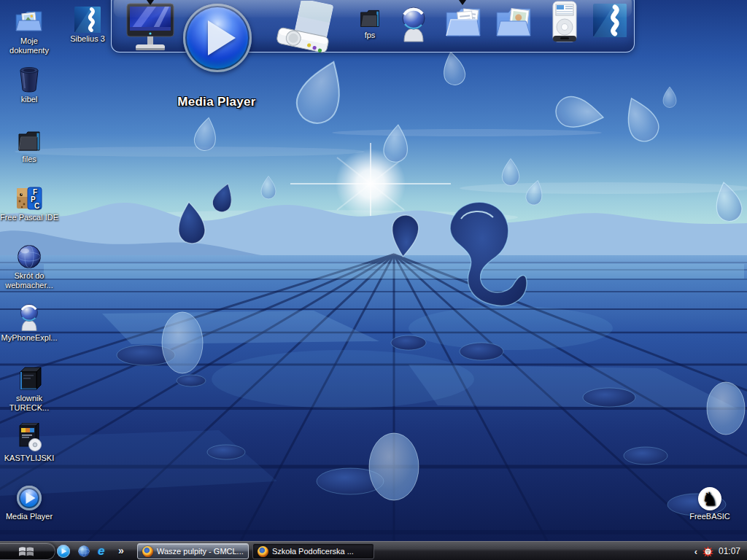 Image resolution: width=747 pixels, height=560 pixels. I want to click on quicklaunch-overflow-chevron: », so click(121, 551).